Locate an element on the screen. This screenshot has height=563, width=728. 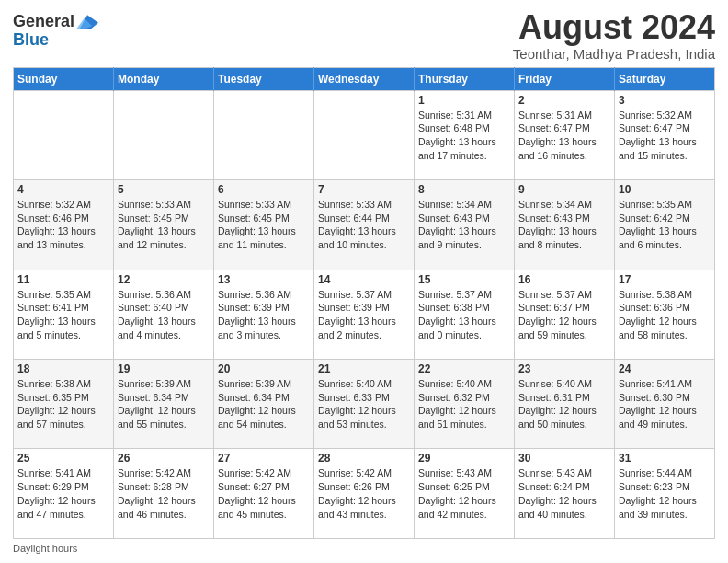
calendar-day-header: Monday is located at coordinates (164, 79).